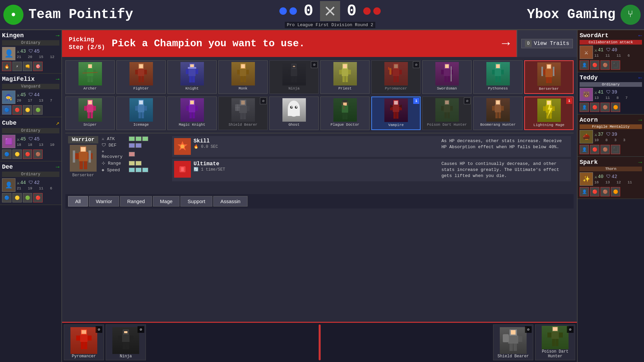 The image size is (644, 362). Describe the element at coordinates (28, 66) in the screenshot. I see `sub-avatar-3: 👊` at that location.